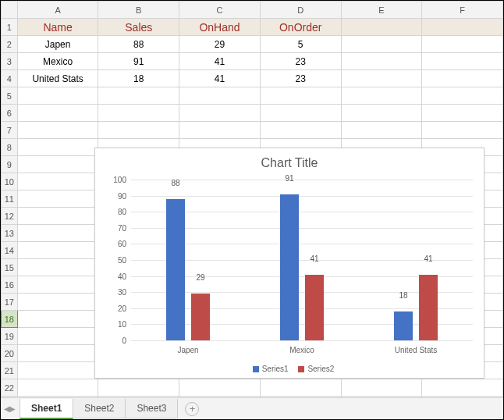 Image resolution: width=504 pixels, height=420 pixels. I want to click on tab-sheet1: Sheet1, so click(47, 409).